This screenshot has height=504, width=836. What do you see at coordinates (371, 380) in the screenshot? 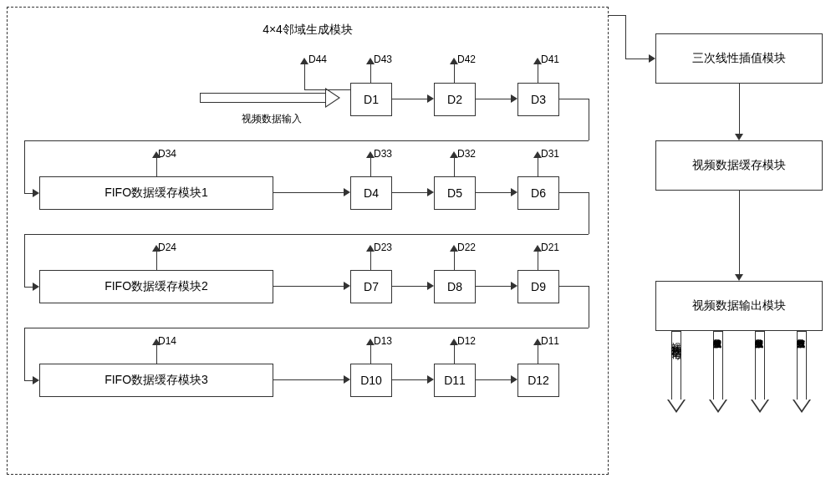
I see `reg-d10: D10` at bounding box center [371, 380].